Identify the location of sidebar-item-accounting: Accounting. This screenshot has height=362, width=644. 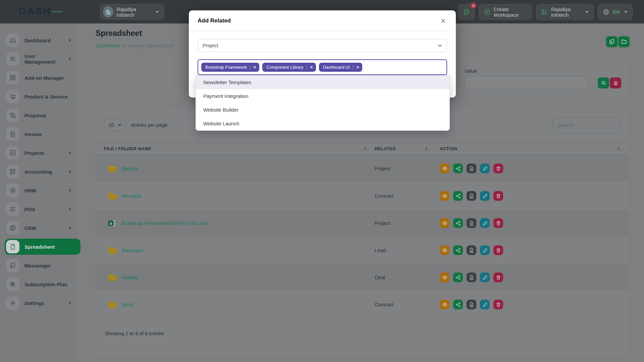
(40, 172).